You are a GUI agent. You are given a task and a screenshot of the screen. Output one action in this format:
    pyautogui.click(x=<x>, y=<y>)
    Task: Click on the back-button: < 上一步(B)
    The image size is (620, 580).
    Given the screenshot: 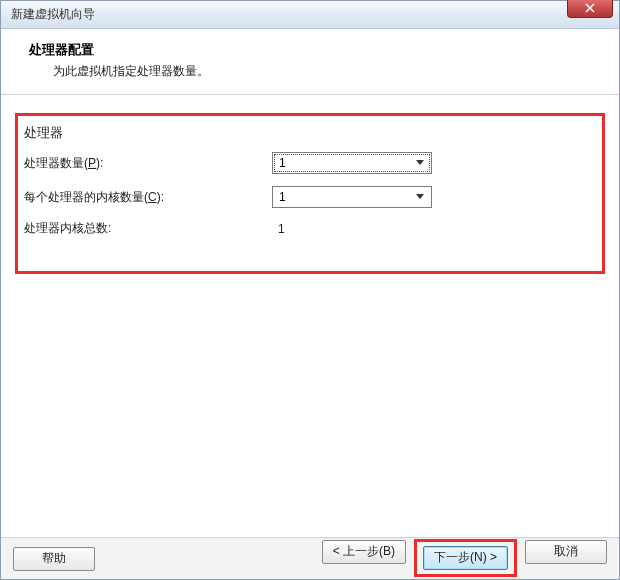 What is the action you would take?
    pyautogui.click(x=364, y=552)
    